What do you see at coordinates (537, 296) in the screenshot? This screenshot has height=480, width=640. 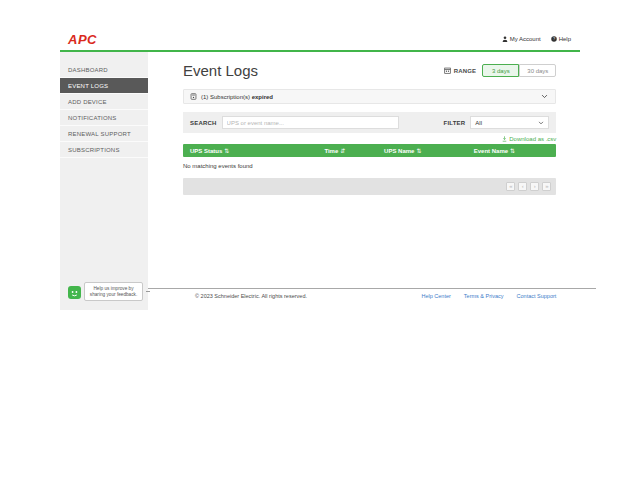 I see `contact-support-link: Contact Support` at bounding box center [537, 296].